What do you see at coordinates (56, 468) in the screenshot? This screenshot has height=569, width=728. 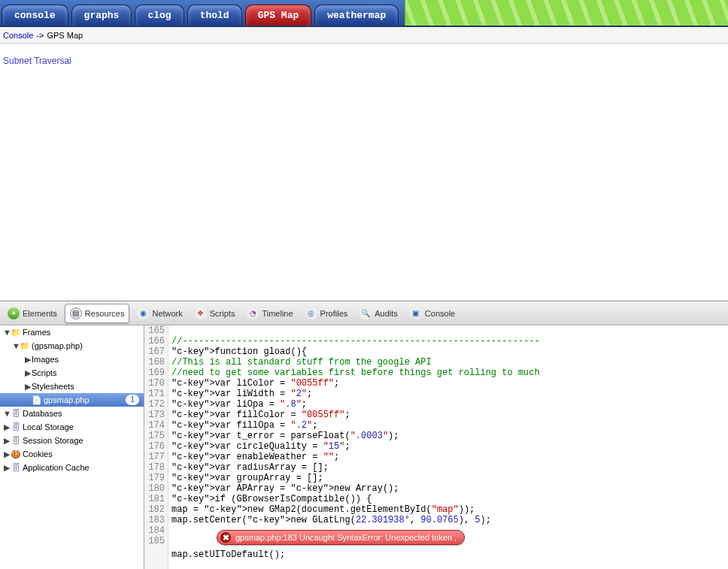 I see `tree-label: Application Cache` at bounding box center [56, 468].